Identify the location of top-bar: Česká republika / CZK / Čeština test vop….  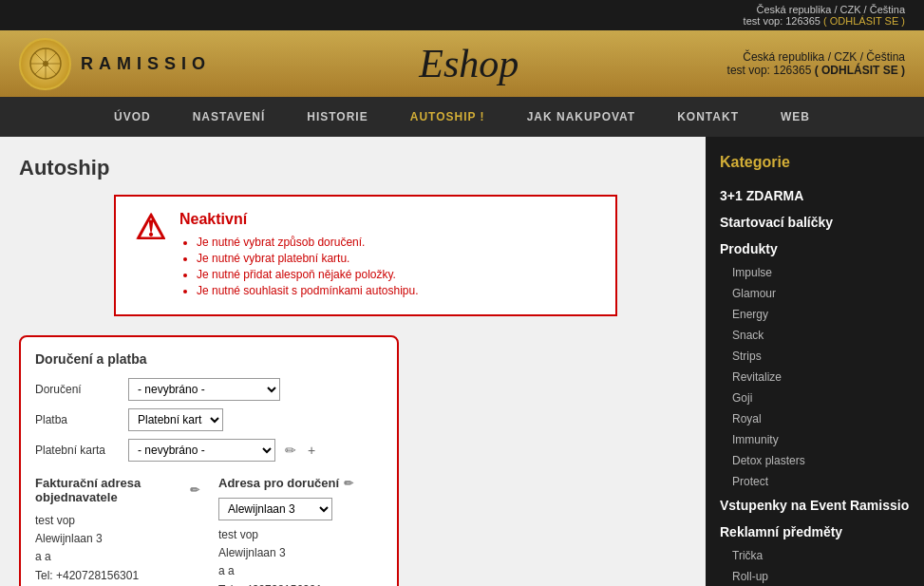
(462, 15).